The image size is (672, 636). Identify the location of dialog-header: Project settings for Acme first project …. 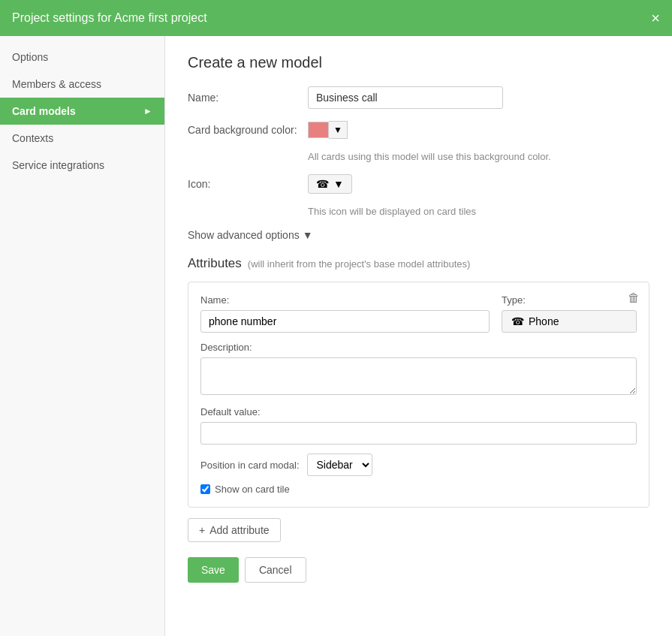
(336, 18).